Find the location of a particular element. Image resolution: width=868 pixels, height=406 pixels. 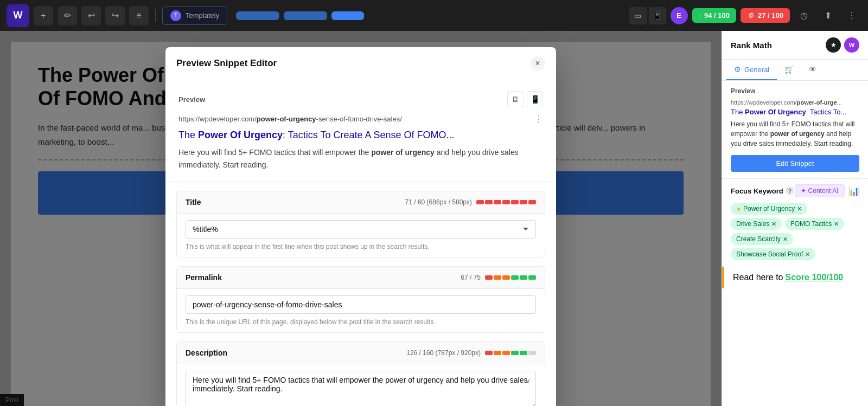

more-button: ⋮ is located at coordinates (852, 16).